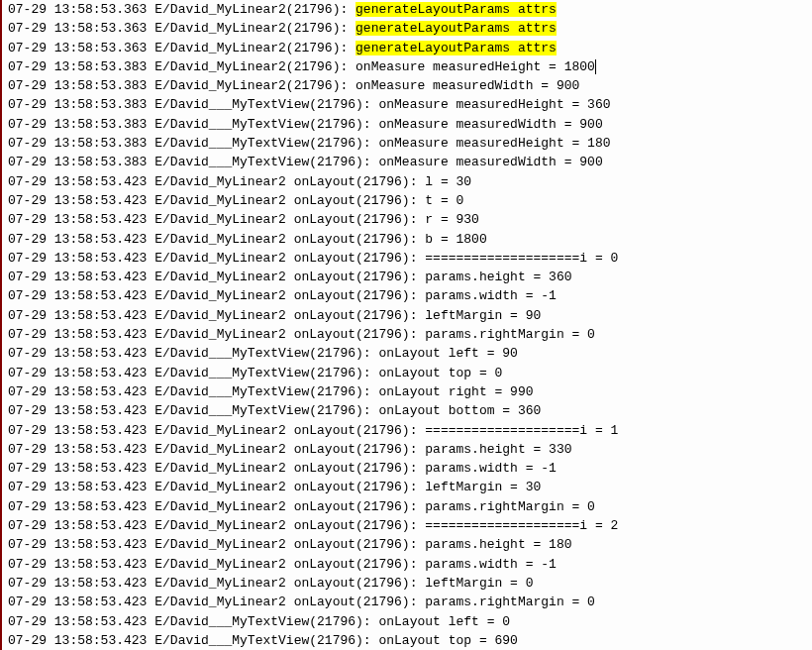  Describe the element at coordinates (456, 240) in the screenshot. I see `log-message: b = 1800` at that location.